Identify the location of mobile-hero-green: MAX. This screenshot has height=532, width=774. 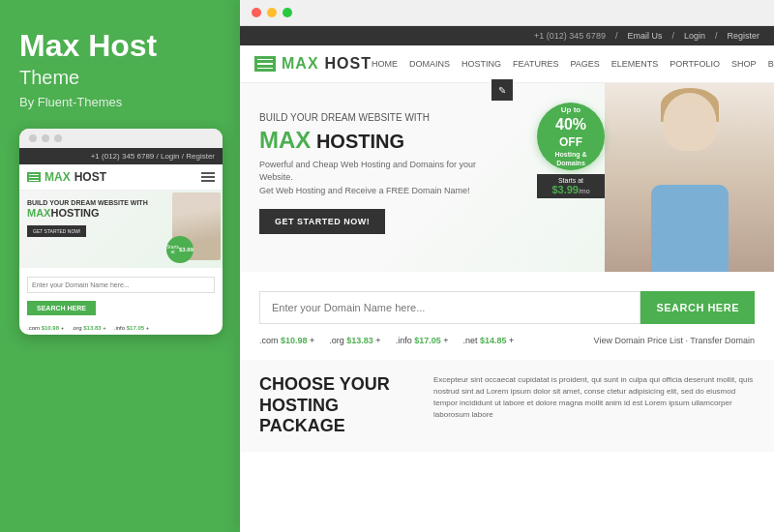
(39, 213).